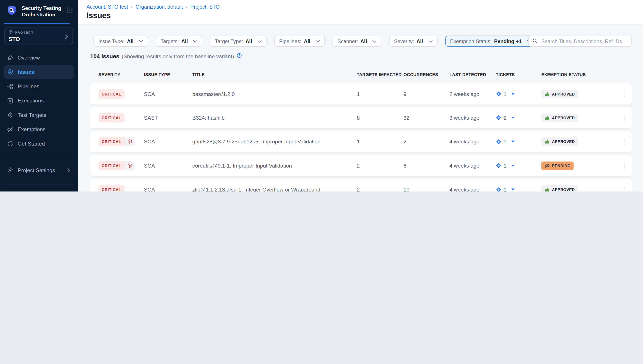 This screenshot has height=364, width=643. Describe the element at coordinates (290, 42) in the screenshot. I see `filter-label: Pipelines:` at that location.